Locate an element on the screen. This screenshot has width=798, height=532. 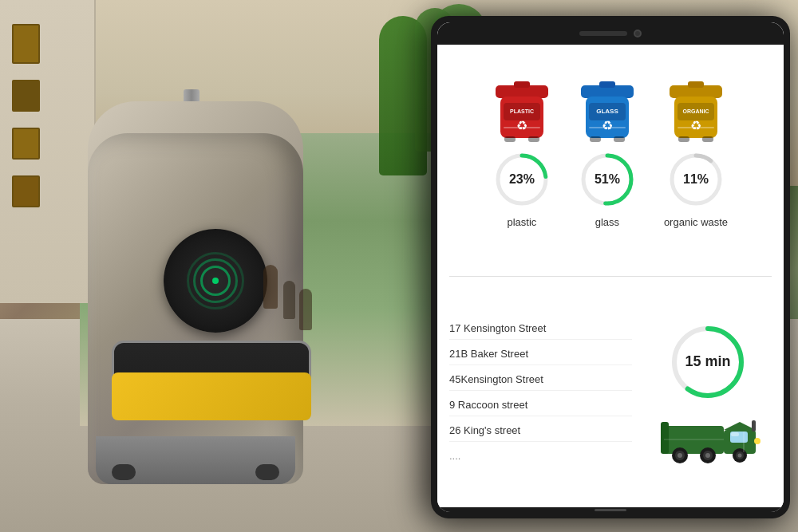
bin-sensor is located at coordinates (215, 281).